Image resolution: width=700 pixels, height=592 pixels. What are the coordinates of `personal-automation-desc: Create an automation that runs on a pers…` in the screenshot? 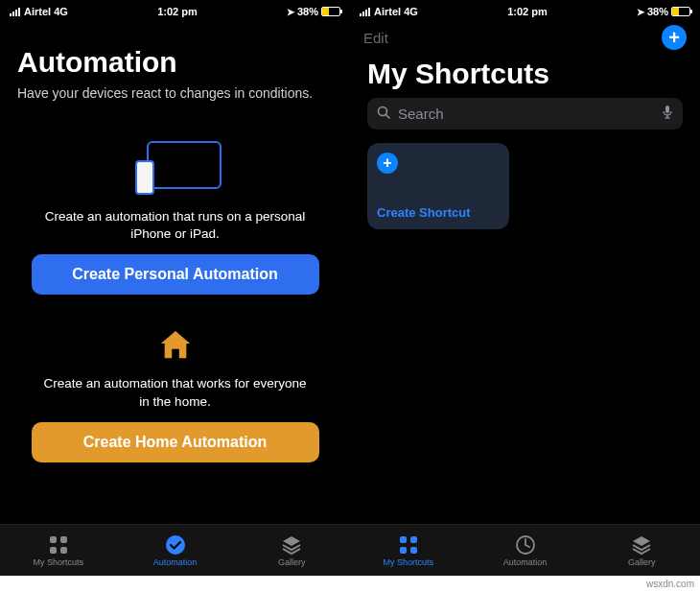 It's located at (175, 225).